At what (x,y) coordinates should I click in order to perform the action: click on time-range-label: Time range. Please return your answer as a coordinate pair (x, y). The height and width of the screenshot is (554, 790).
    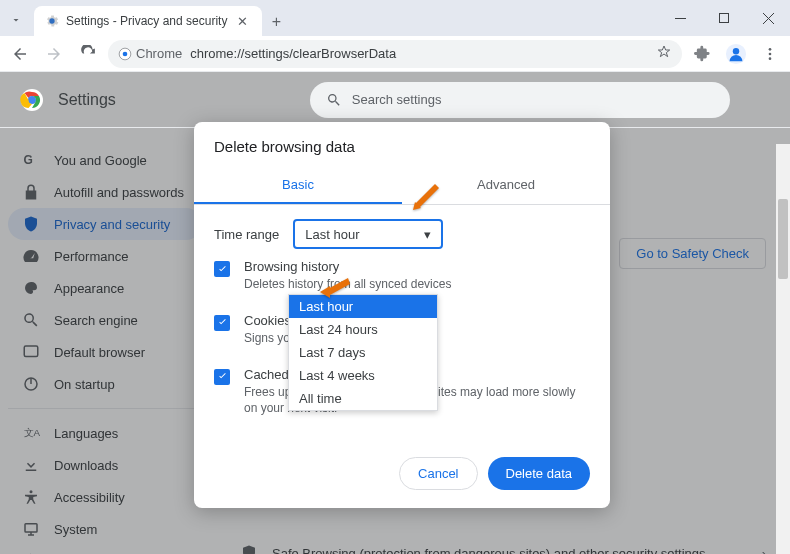
    Looking at the image, I should click on (246, 234).